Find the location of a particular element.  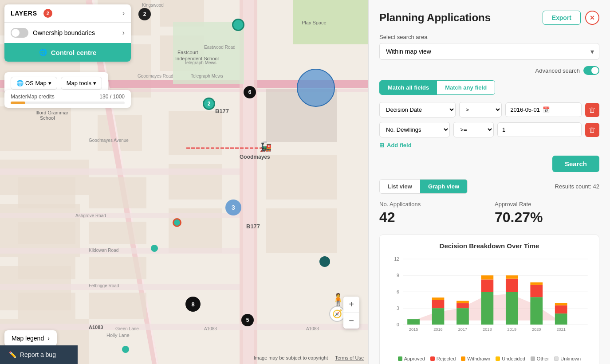

graph-view-tab: Graph view is located at coordinates (444, 186).